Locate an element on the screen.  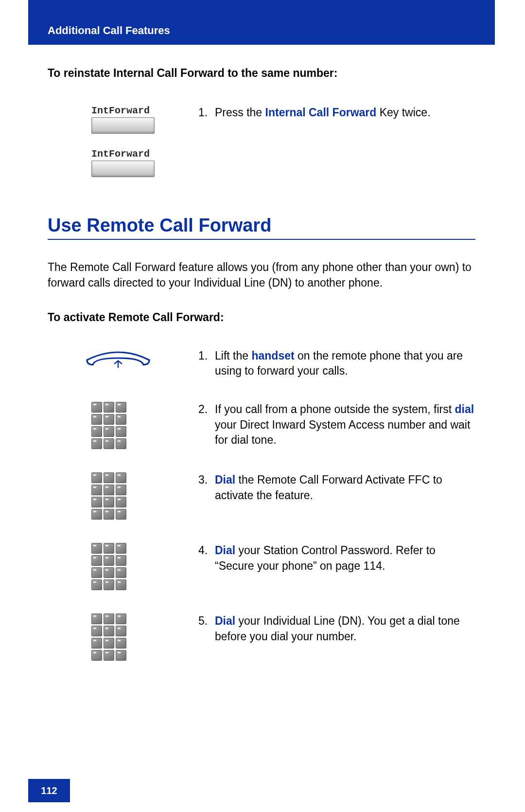
section1-heading: To reinstate Internal Call Forward to th… is located at coordinates (262, 73).